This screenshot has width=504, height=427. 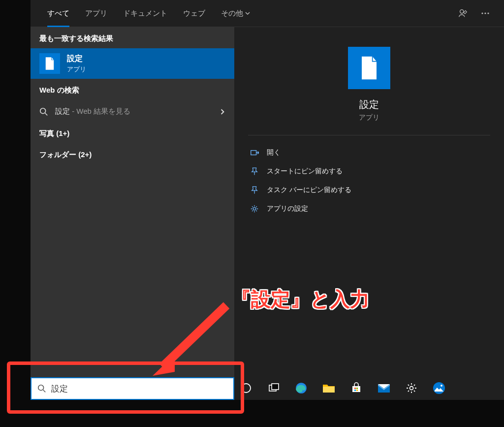 What do you see at coordinates (356, 388) in the screenshot?
I see `taskbar-store-icon` at bounding box center [356, 388].